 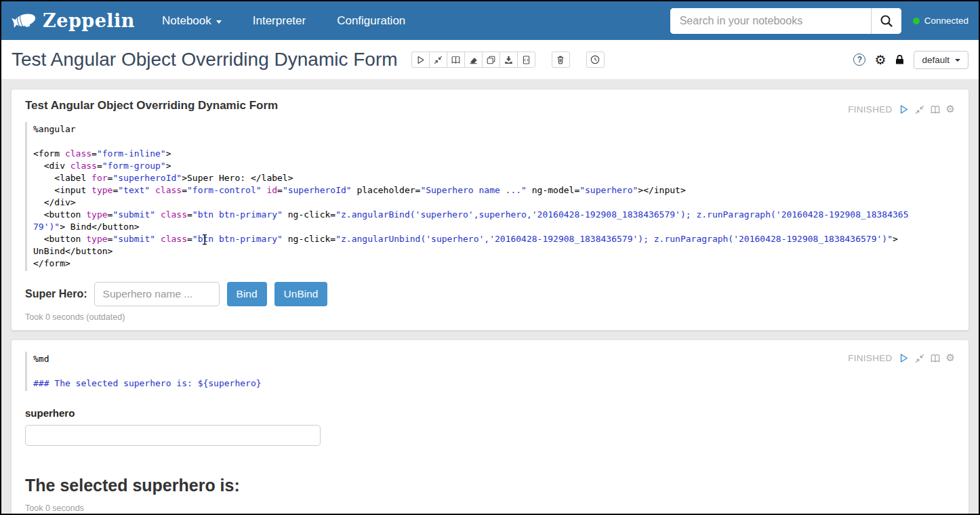 I want to click on unbind-button: UnBind, so click(x=301, y=294).